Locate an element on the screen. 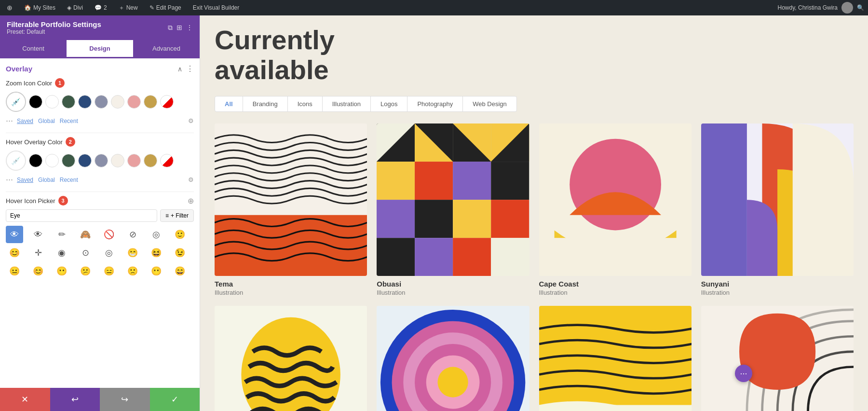 Image resolution: width=868 pixels, height=411 pixels. tab-advanced: Advanced is located at coordinates (166, 49).